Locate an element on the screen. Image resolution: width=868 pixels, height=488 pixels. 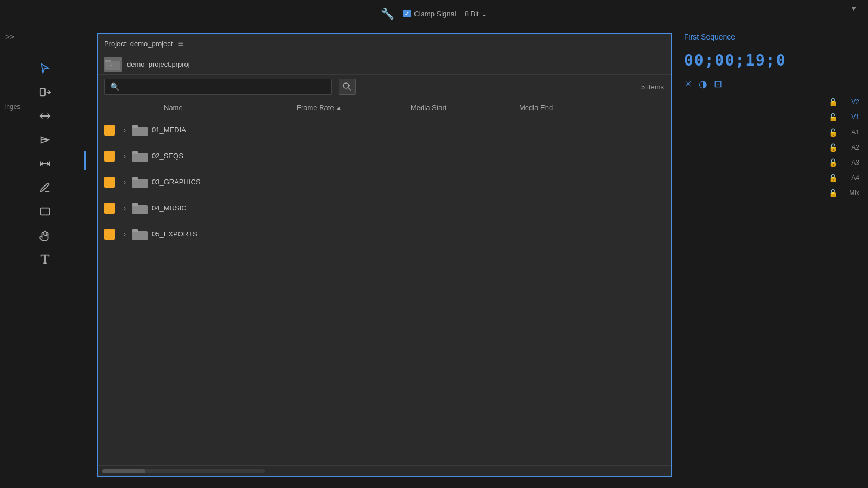
folder-name: 05_EXPORTS is located at coordinates (212, 234).